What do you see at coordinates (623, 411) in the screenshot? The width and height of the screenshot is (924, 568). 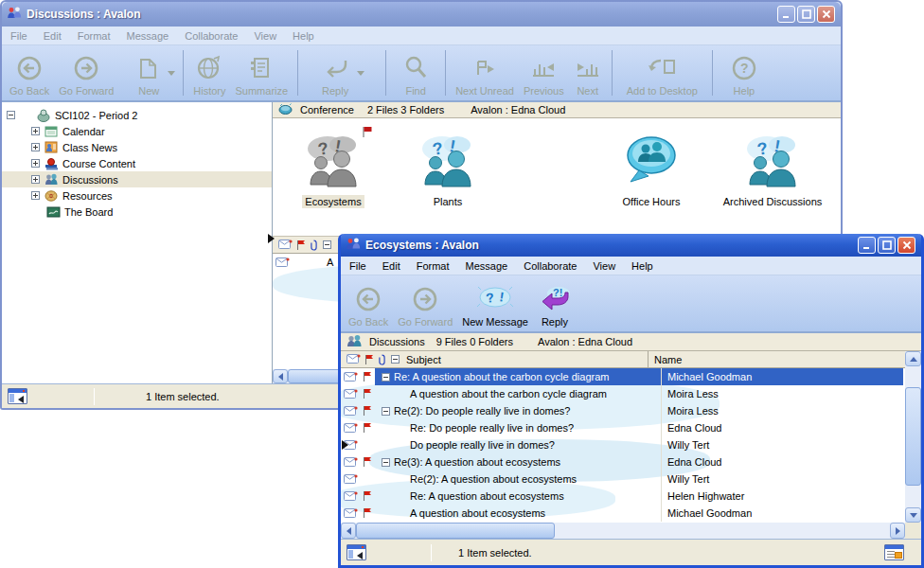 I see `message-row: Re(2): Do people really live in domes? M…` at bounding box center [623, 411].